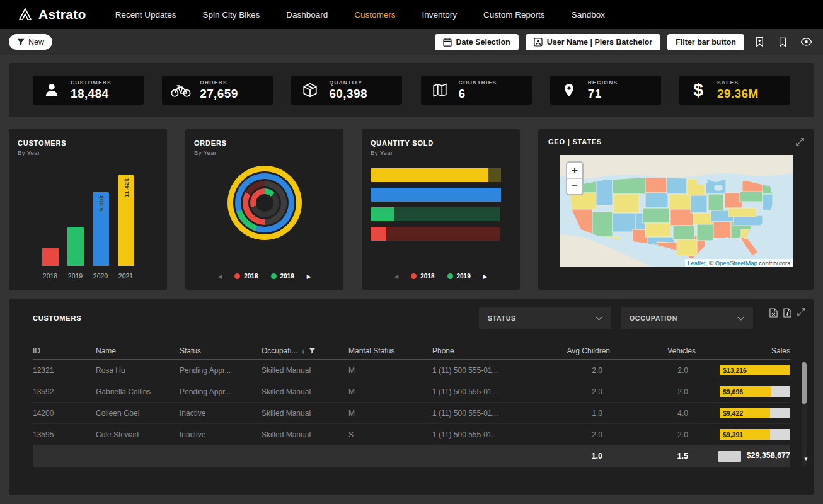 This screenshot has height=504, width=823. I want to click on sales-bar: $9,422, so click(755, 413).